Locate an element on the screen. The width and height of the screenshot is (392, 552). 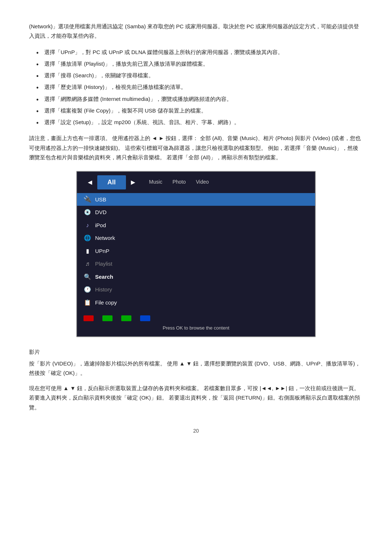
menu-item-playlist: ♬Playlist is located at coordinates (196, 264).